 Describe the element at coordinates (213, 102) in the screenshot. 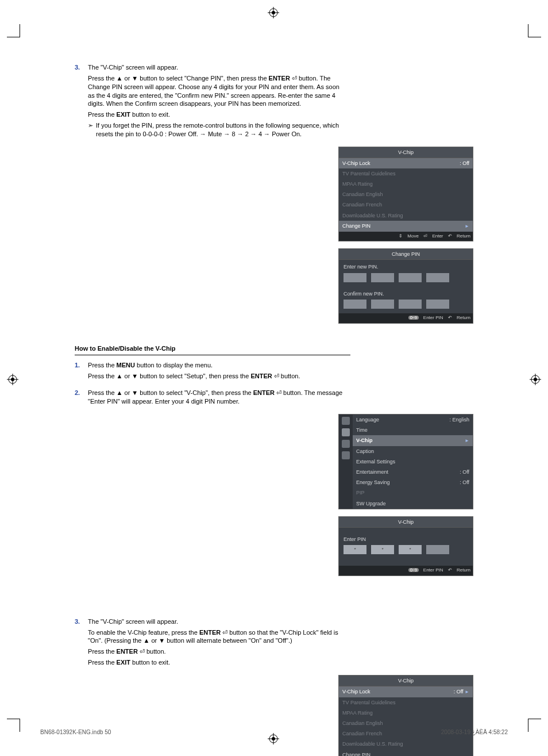

I see `step-3a: 3. The "V-Chip" screen will appear. Pres…` at that location.